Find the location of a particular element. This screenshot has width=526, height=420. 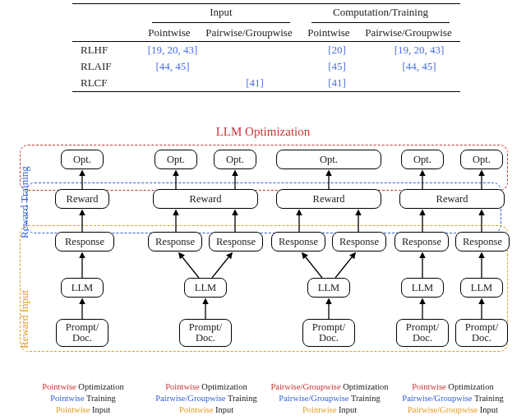

opt-kind: Pairwise/Groupwise is located at coordinates (306, 386).